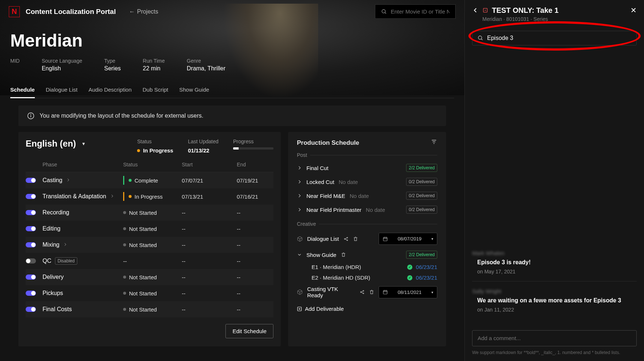  I want to click on tab-dub-script: Dub Script, so click(155, 90).